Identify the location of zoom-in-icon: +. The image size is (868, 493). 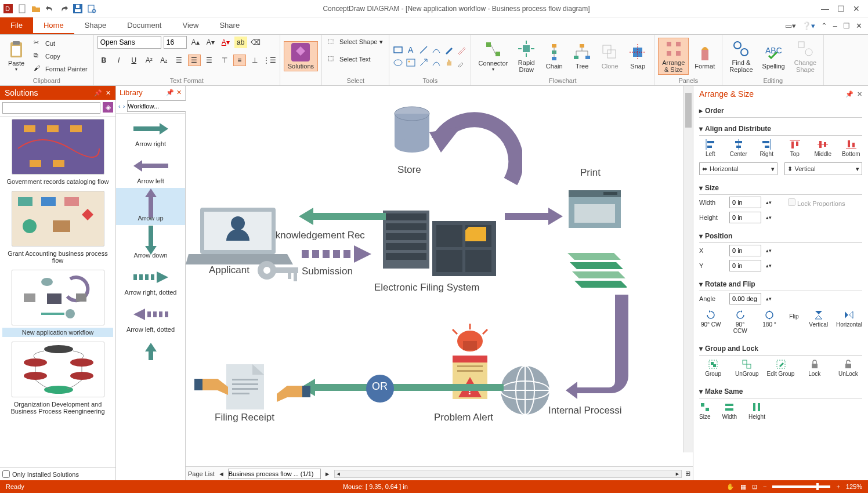
(838, 487).